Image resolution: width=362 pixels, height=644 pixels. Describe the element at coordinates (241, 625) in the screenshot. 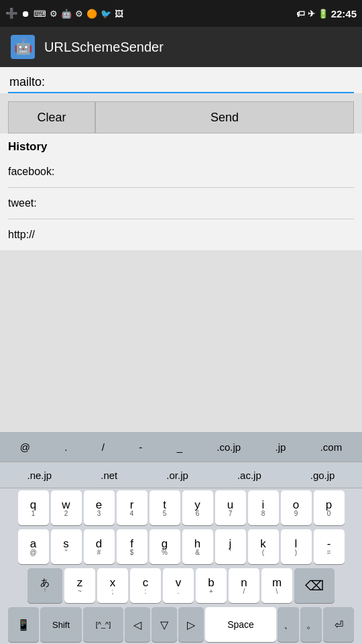

I see `space-key: Space` at that location.